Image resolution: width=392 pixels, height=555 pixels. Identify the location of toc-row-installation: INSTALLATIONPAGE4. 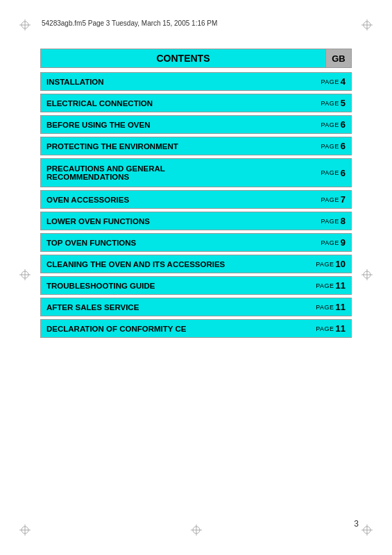
(196, 82).